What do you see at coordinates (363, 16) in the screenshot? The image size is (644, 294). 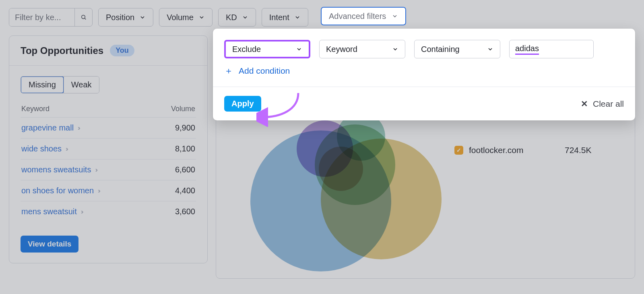 I see `filter-advanced: Advanced filters` at bounding box center [363, 16].